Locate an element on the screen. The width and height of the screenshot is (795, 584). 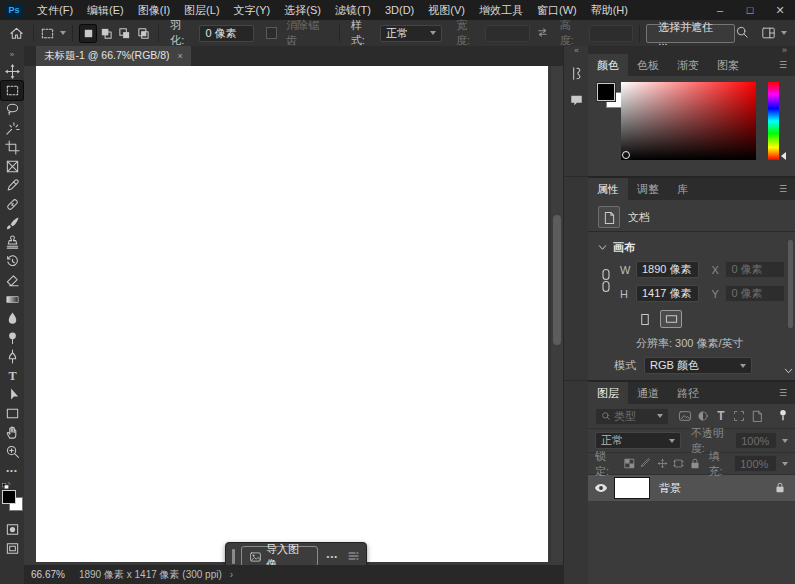
blur-tool is located at coordinates (12, 318).